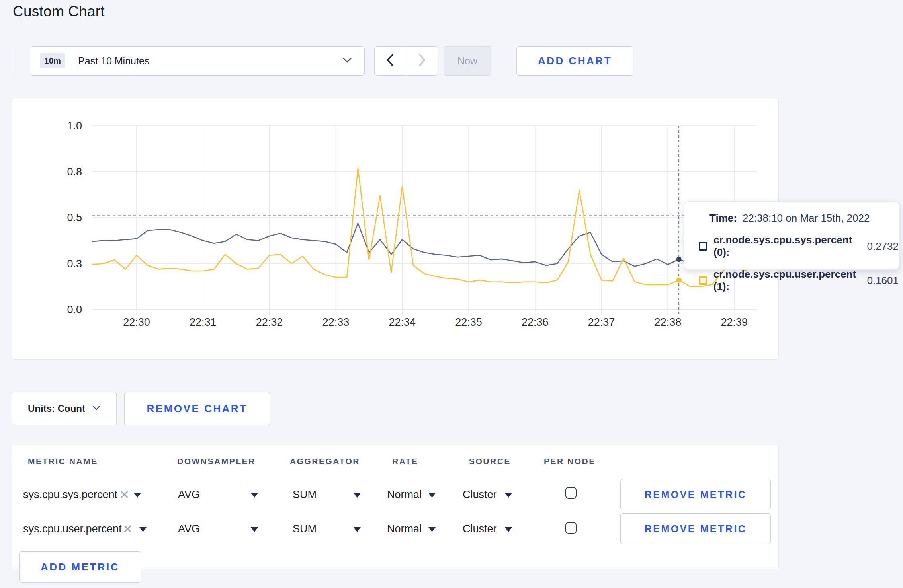 This screenshot has height=588, width=903. What do you see at coordinates (405, 461) in the screenshot?
I see `col-header-rate: RATE` at bounding box center [405, 461].